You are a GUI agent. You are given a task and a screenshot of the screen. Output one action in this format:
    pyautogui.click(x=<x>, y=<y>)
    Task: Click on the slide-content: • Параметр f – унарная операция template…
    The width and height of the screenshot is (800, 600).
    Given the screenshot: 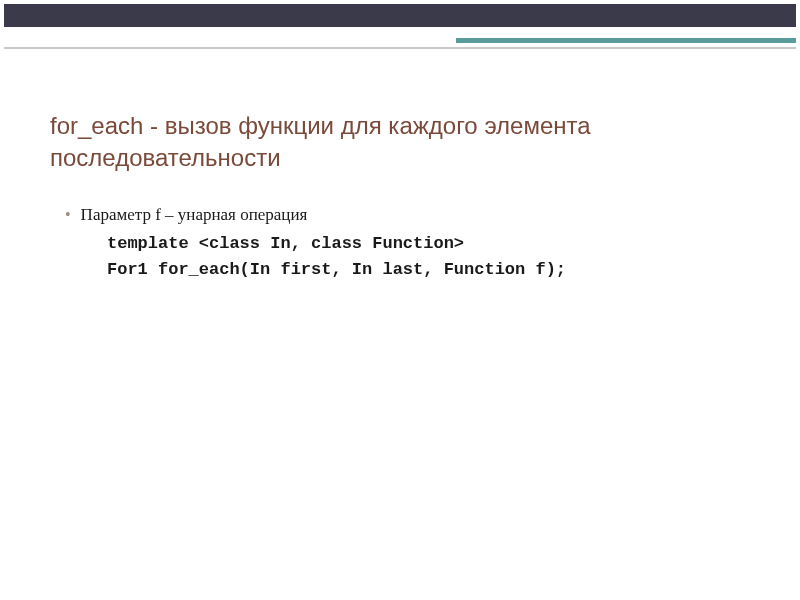 What is the action you would take?
    pyautogui.click(x=408, y=244)
    